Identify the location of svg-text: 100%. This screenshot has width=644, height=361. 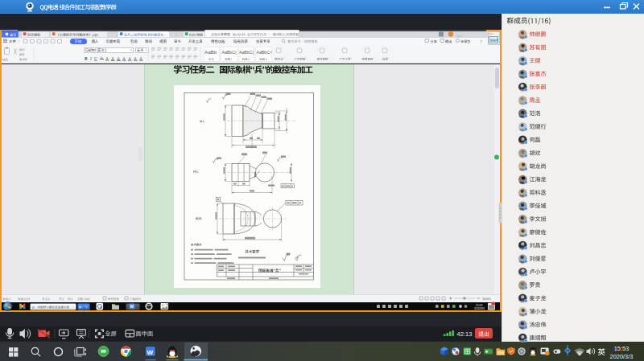
(486, 299).